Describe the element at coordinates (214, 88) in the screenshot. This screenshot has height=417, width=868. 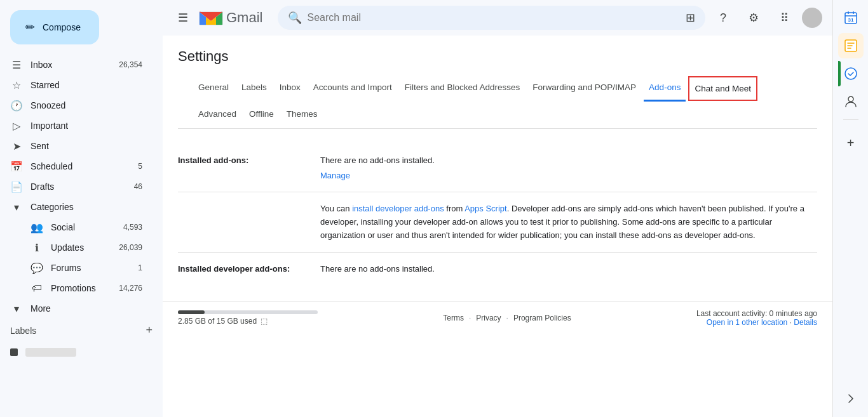
I see `tab-general: General` at that location.